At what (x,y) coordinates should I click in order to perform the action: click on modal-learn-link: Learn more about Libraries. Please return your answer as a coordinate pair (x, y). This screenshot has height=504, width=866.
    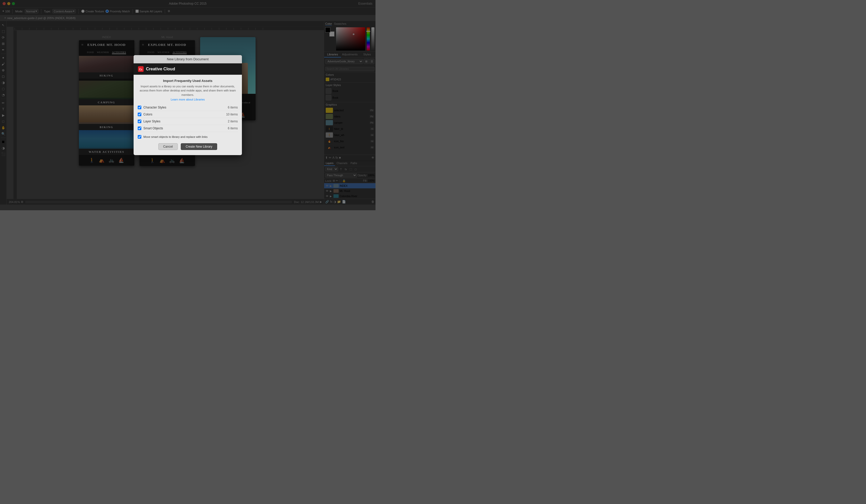
    Looking at the image, I should click on (188, 100).